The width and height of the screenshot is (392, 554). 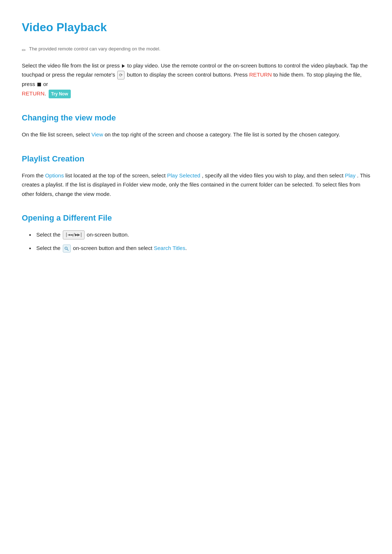 What do you see at coordinates (196, 218) in the screenshot?
I see `section-title-open-file: Opening a Different File` at bounding box center [196, 218].